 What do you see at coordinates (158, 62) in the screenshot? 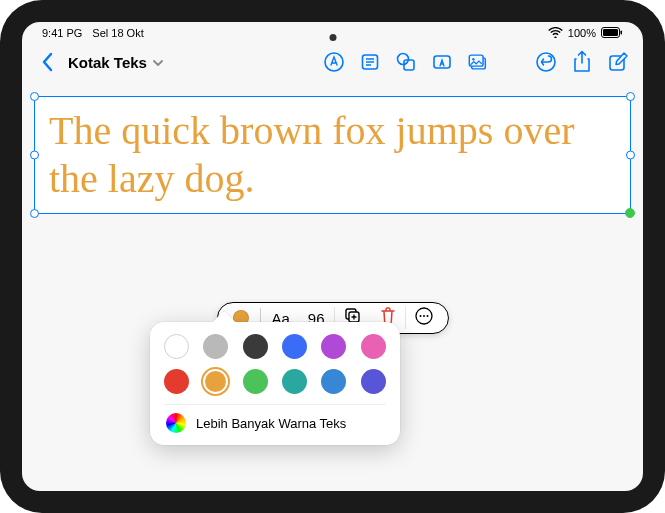
I see `title-dropdown-icon` at bounding box center [158, 62].